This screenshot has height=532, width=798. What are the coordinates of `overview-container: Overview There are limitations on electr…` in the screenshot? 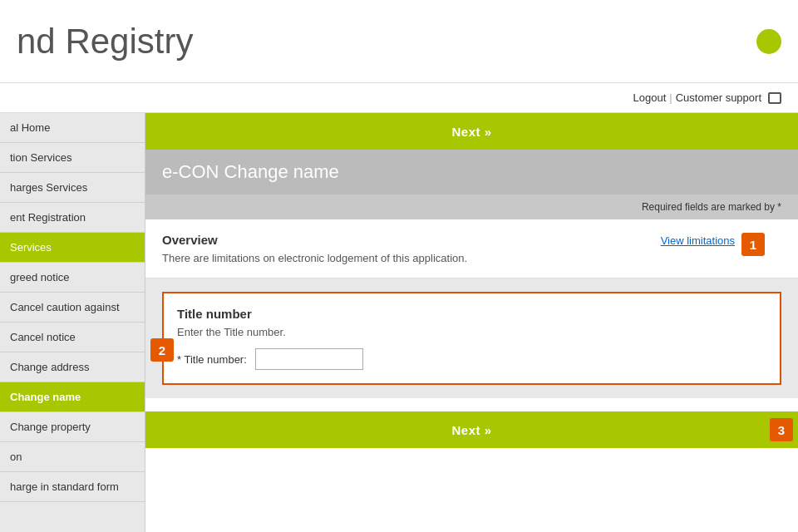 It's located at (472, 249).